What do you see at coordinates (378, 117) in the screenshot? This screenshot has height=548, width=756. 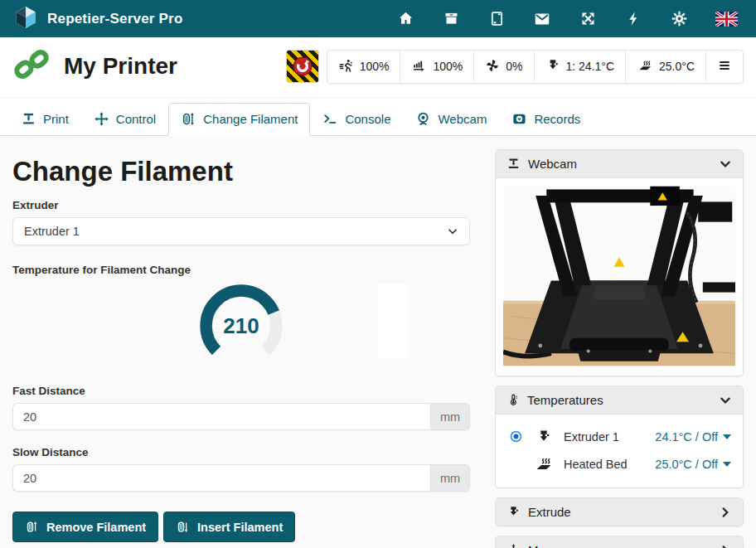 I see `printer-tabs: Print Control Change Filament Console` at bounding box center [378, 117].